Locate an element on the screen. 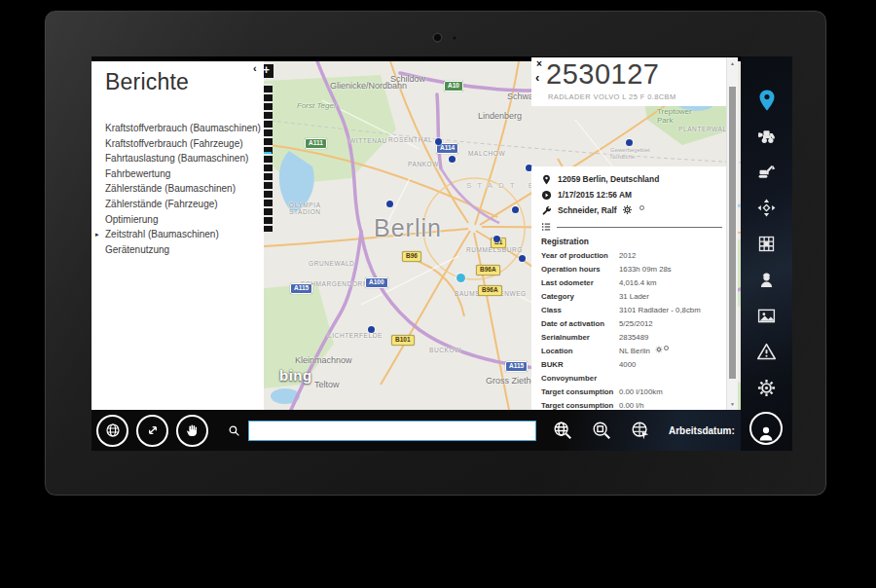 The image size is (876, 588). zoom-in-button: + is located at coordinates (269, 71).